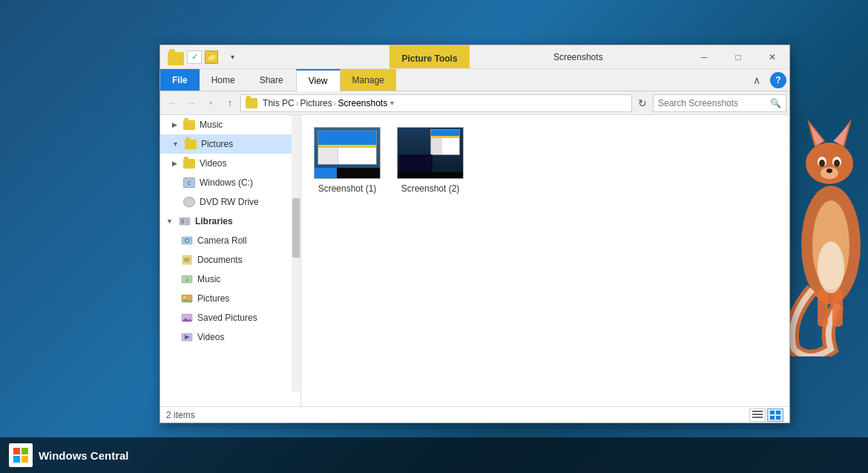  What do you see at coordinates (768, 80) in the screenshot?
I see `ribbon-help-area: ∧ ?` at bounding box center [768, 80].